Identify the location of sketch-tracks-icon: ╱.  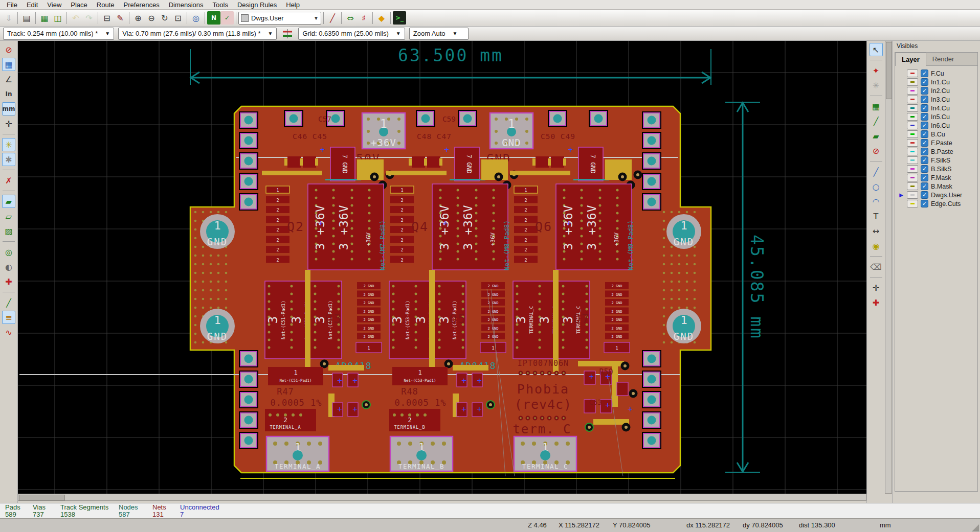
(9, 303).